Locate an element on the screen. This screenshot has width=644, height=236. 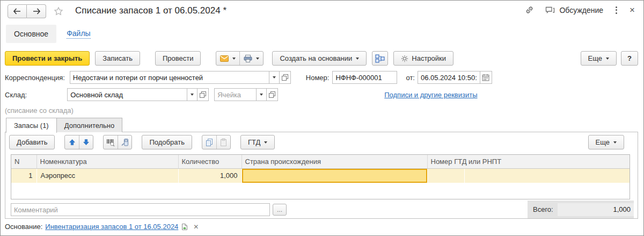
document-open-icon is located at coordinates (185, 227).